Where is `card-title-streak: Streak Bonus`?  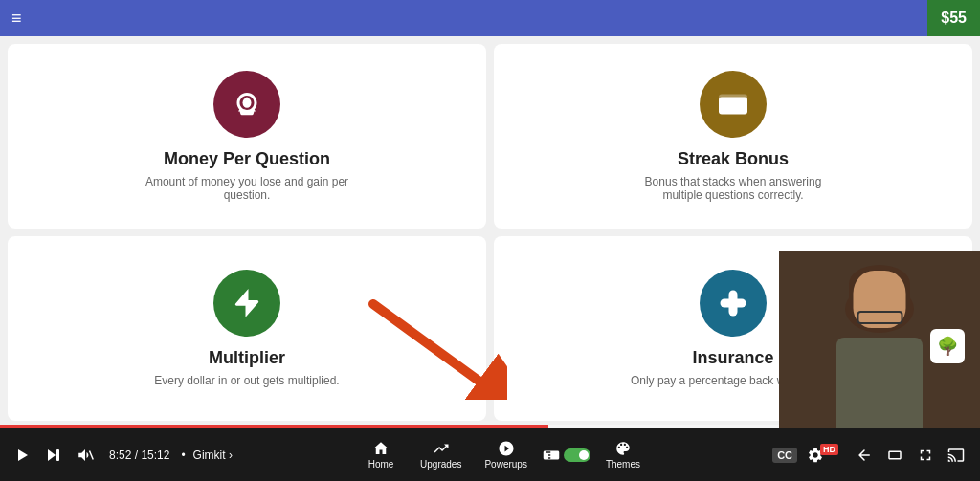
card-title-streak: Streak Bonus is located at coordinates (733, 159).